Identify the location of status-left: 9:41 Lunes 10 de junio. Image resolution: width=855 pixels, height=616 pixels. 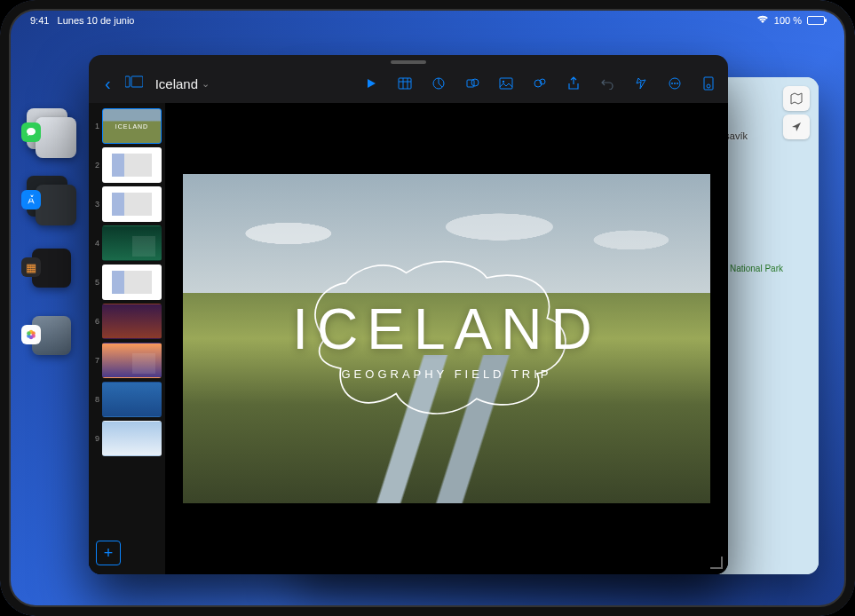
(82, 20).